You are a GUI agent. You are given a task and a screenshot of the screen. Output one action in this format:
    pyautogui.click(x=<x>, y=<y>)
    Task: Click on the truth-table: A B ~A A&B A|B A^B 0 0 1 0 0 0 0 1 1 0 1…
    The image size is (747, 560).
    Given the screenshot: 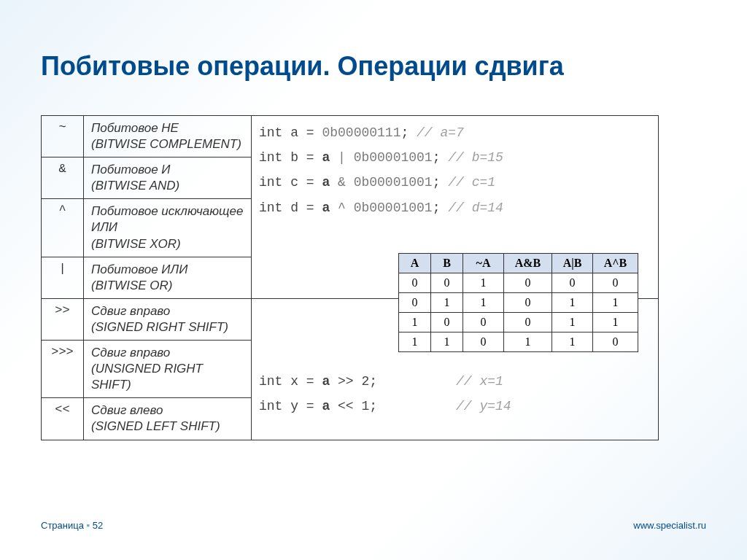 What is the action you would take?
    pyautogui.click(x=518, y=303)
    